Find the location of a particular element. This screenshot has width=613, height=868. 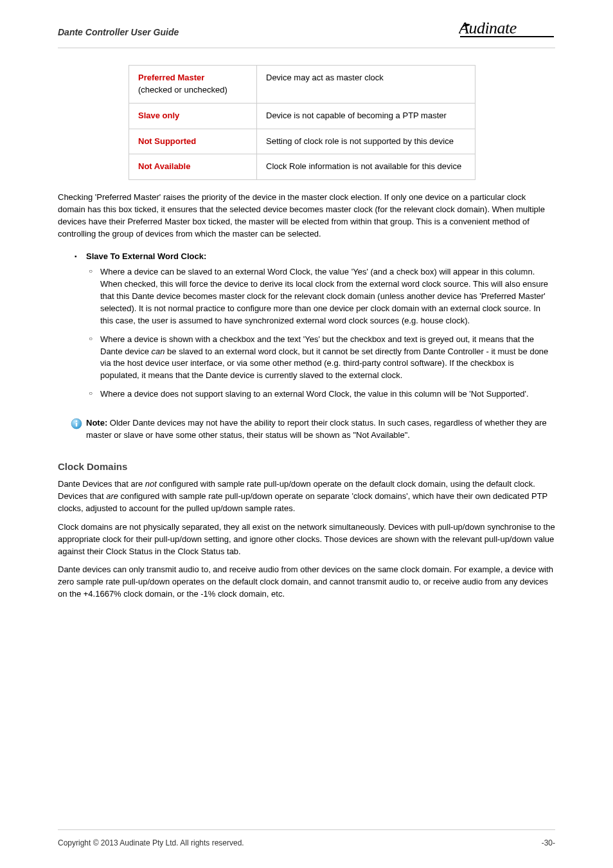

text-post: be slaved to an external word clock, but… is located at coordinates (324, 364).